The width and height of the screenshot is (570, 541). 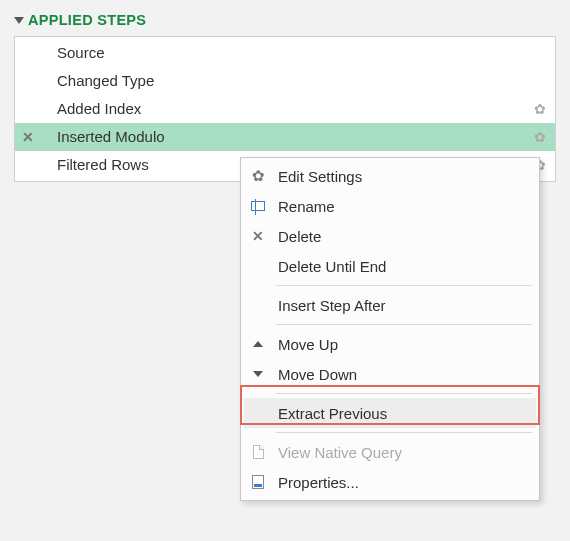 What do you see at coordinates (285, 53) in the screenshot?
I see `step-source: Source` at bounding box center [285, 53].